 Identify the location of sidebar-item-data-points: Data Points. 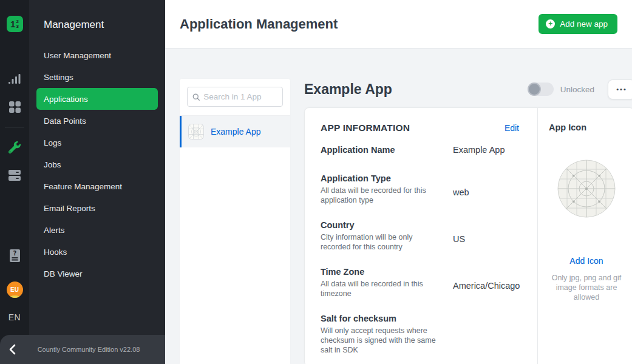
(97, 121).